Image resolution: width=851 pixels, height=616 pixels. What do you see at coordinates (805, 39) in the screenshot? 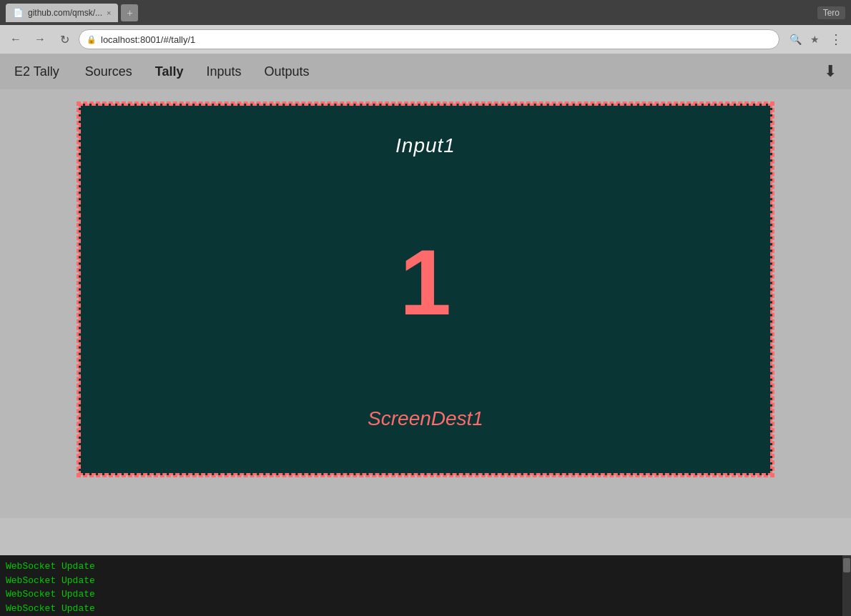
I see `address-bar-actions: 🔍 ★` at bounding box center [805, 39].